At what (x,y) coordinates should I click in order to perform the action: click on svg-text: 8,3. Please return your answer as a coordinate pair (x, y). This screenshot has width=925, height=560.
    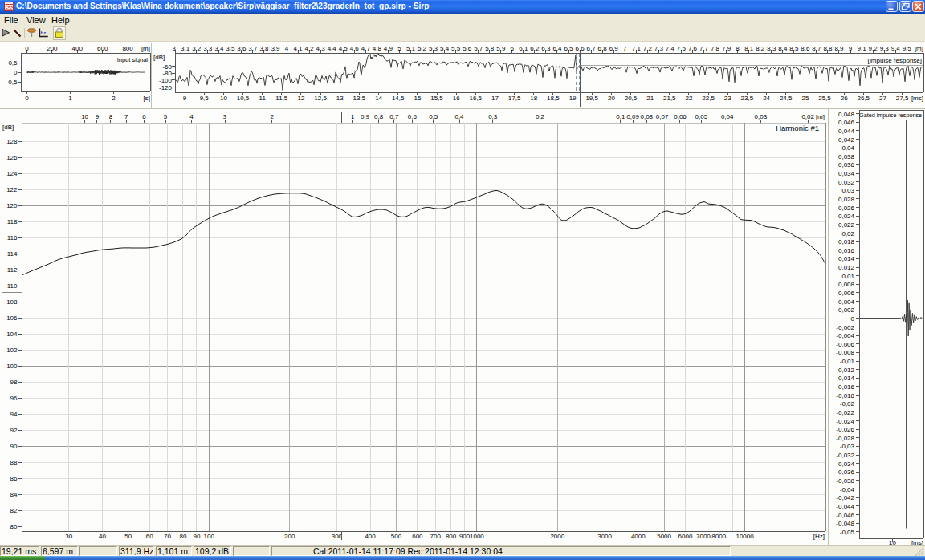
    Looking at the image, I should click on (772, 48).